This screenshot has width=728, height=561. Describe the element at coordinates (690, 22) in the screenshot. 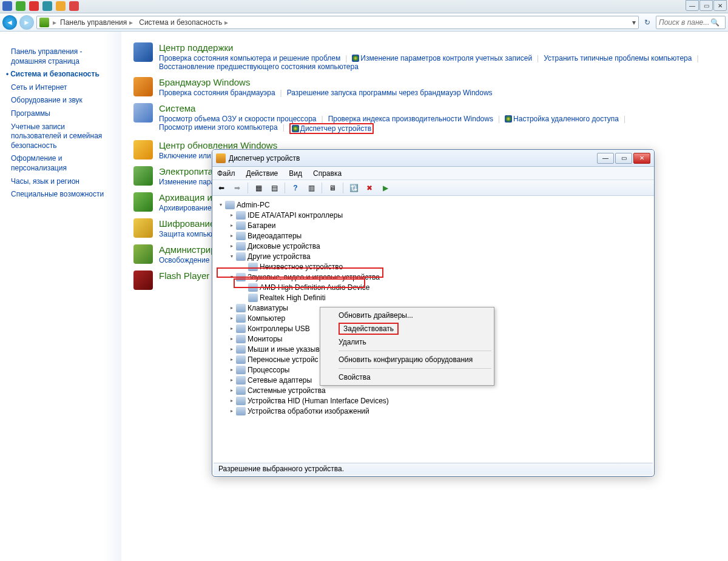

I see `search-box: 🔍` at that location.